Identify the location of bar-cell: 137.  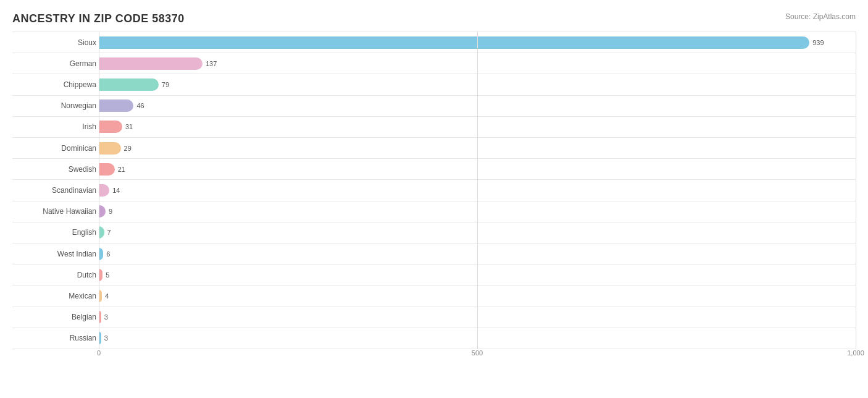
(477, 63).